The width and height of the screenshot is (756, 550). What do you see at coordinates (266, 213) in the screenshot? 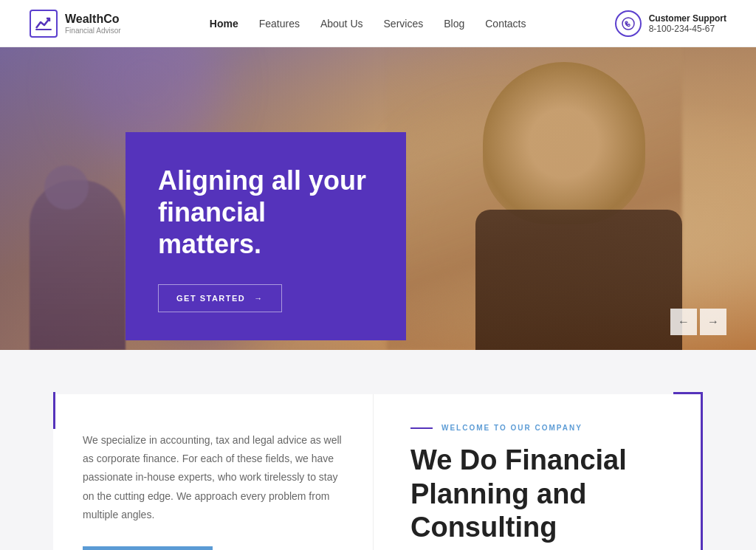
I see `hero-title: Aligning all your financial matters.` at bounding box center [266, 213].